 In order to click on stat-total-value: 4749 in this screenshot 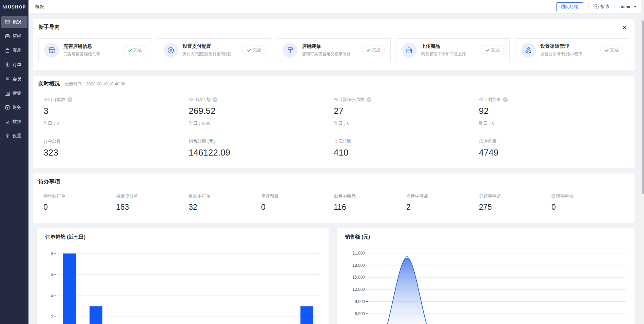, I will do `click(551, 153)`.